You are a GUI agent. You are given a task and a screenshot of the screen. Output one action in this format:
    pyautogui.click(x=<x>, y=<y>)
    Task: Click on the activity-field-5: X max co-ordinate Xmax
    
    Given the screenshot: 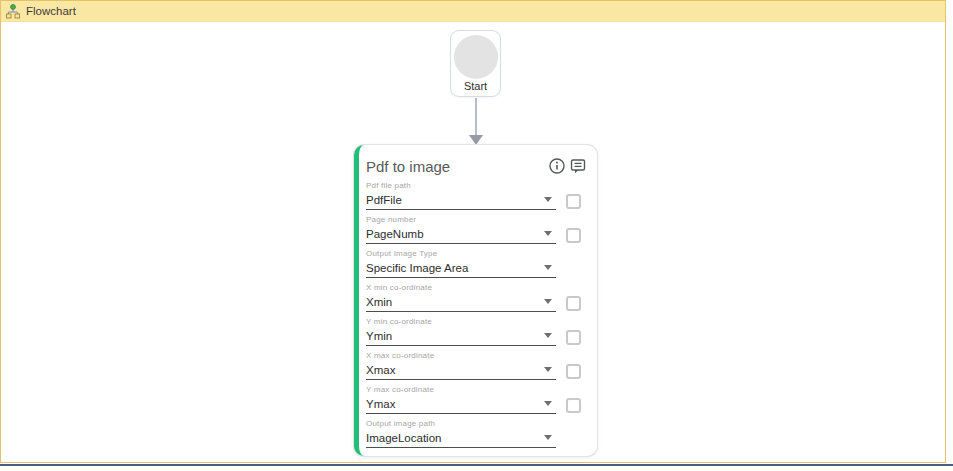 What is the action you would take?
    pyautogui.click(x=476, y=366)
    